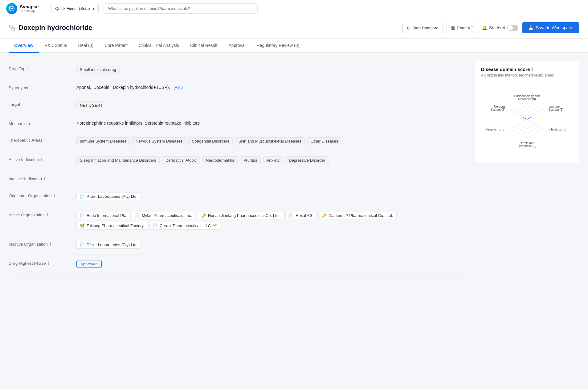 This screenshot has height=390, width=588. What do you see at coordinates (555, 28) in the screenshot?
I see `save-workspace-label: Save to Workspace` at bounding box center [555, 28].